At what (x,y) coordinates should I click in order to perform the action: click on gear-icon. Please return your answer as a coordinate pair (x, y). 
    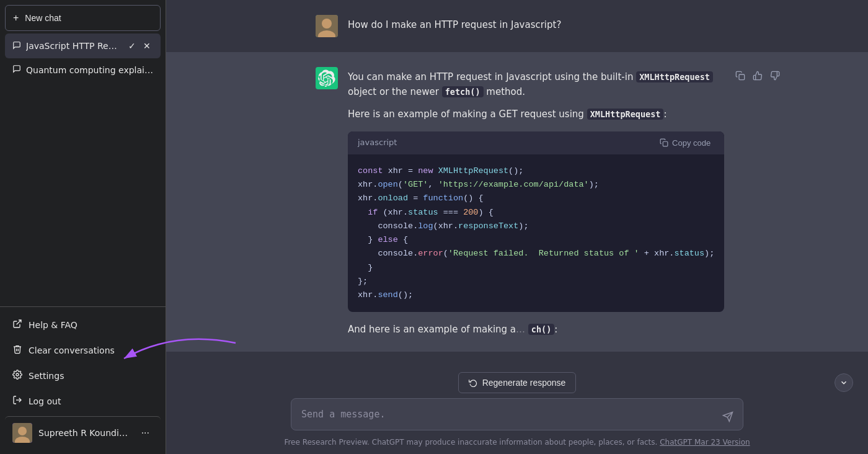
    Looking at the image, I should click on (17, 376).